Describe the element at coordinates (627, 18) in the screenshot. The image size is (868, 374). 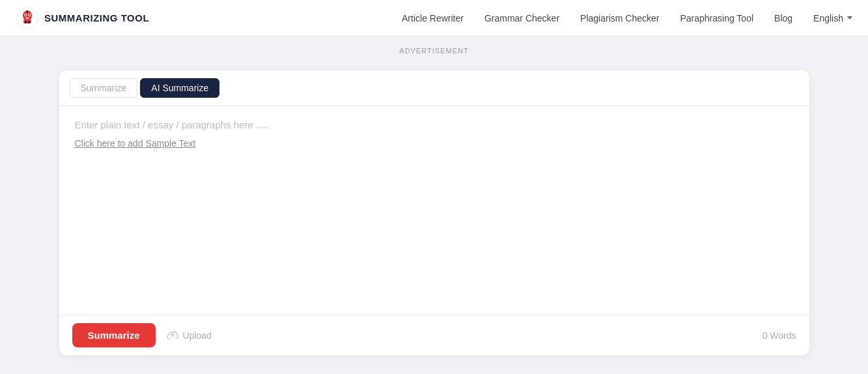
I see `main-nav: Article Rewriter Grammar Checker Plagiar…` at that location.